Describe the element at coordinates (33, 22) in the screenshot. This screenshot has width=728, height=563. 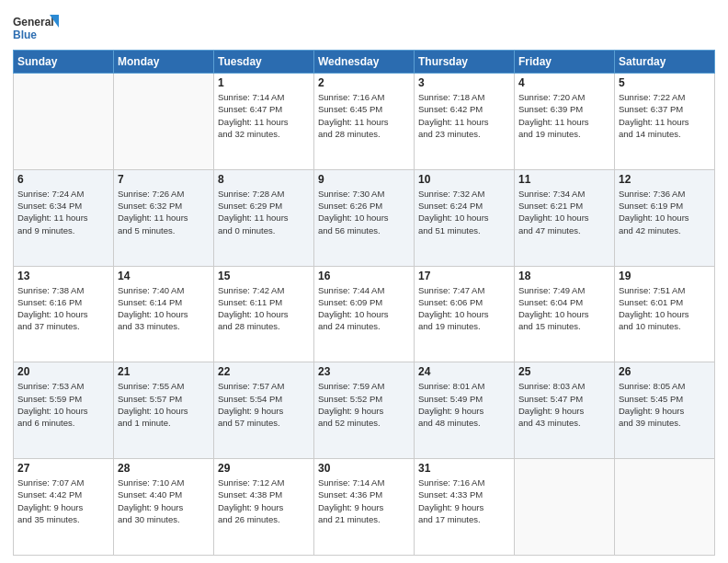
I see `svg-text: General` at that location.